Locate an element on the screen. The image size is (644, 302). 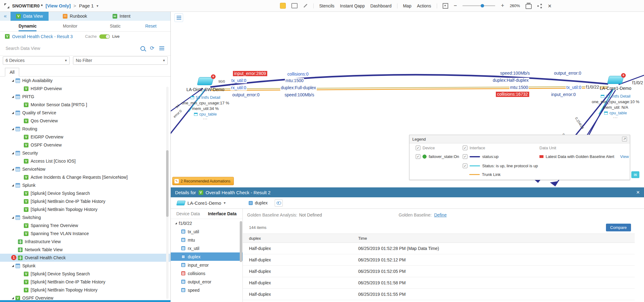
checkbox-status-line: ✓ is located at coordinates (465, 166).